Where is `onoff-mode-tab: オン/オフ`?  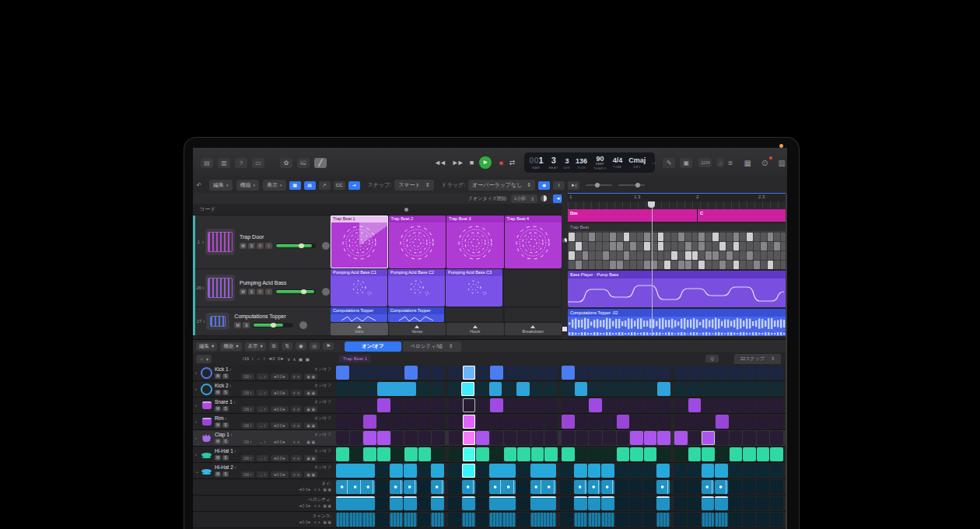
onoff-mode-tab: オン/オフ is located at coordinates (373, 347).